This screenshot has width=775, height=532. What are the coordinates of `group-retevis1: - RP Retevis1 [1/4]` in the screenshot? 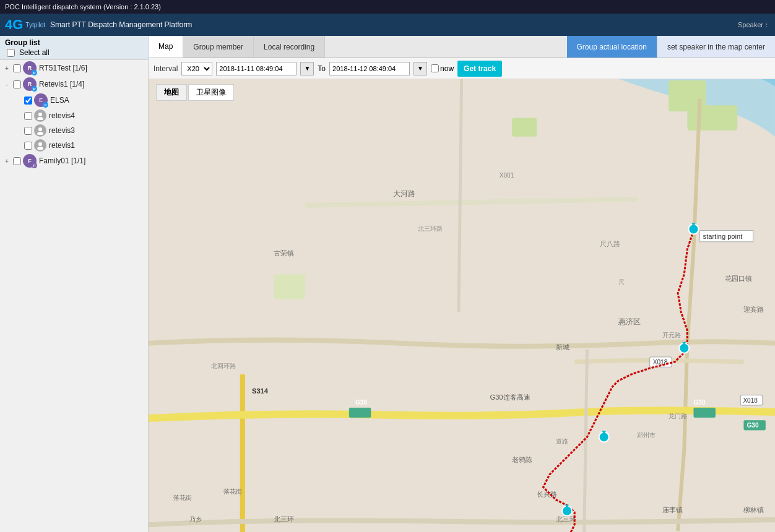 It's located at (74, 84).